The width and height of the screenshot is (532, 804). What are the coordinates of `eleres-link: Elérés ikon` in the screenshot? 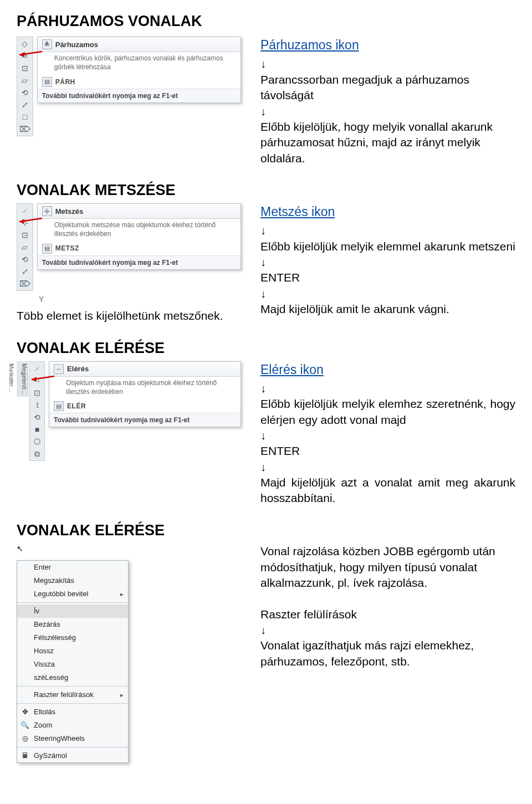 It's located at (292, 370).